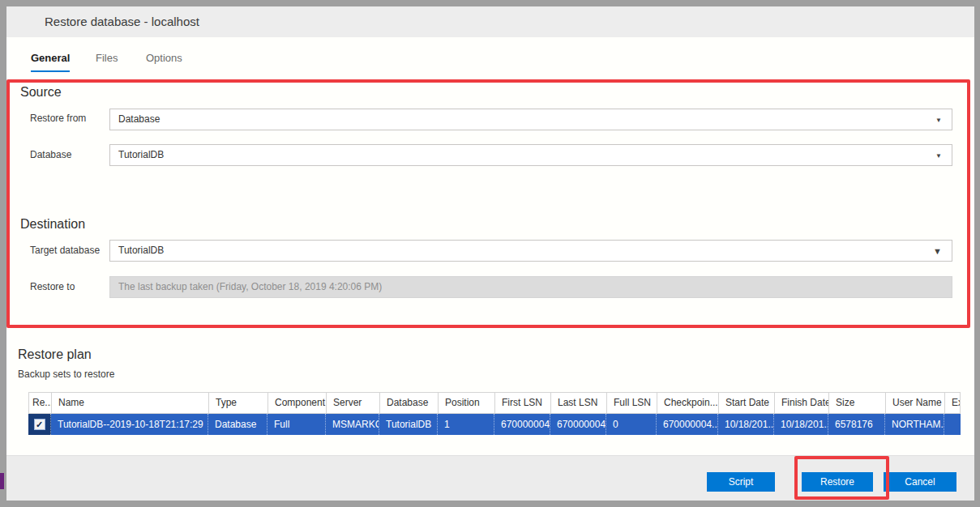 The image size is (980, 507). What do you see at coordinates (53, 224) in the screenshot?
I see `destination-section-heading: Destination` at bounding box center [53, 224].